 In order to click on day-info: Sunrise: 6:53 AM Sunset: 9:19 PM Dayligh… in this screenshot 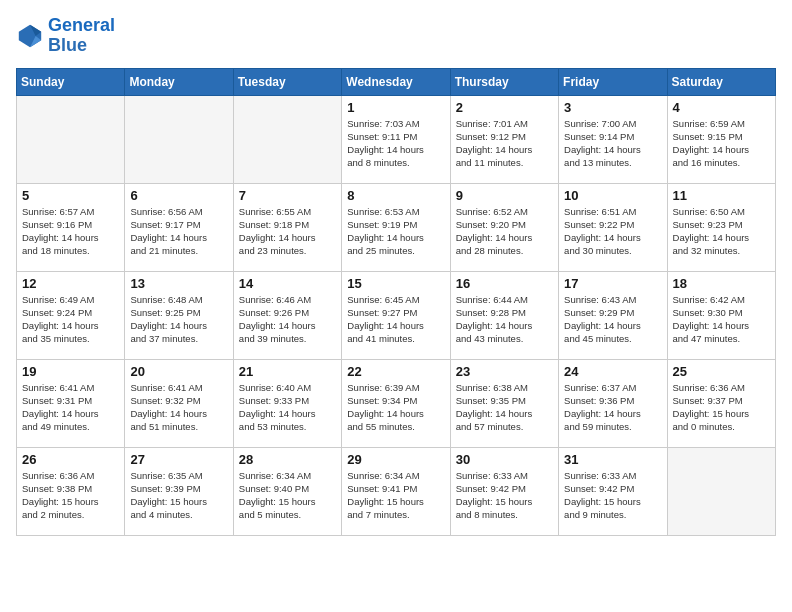, I will do `click(396, 232)`.